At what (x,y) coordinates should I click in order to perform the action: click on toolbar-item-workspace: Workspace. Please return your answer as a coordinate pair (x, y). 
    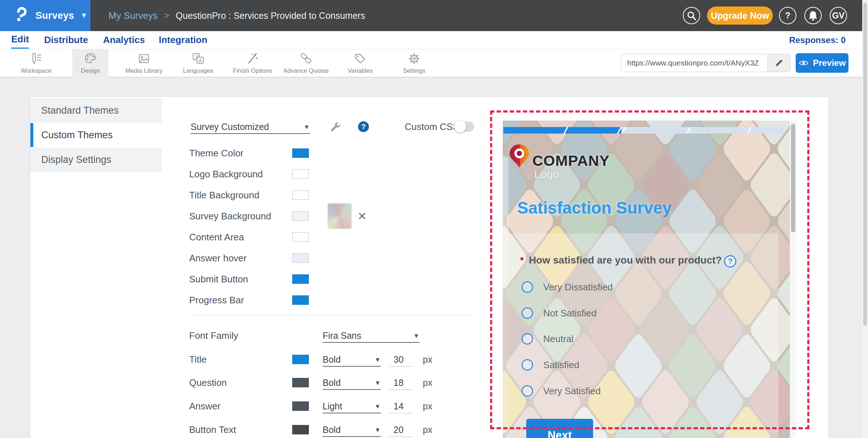
    Looking at the image, I should click on (36, 63).